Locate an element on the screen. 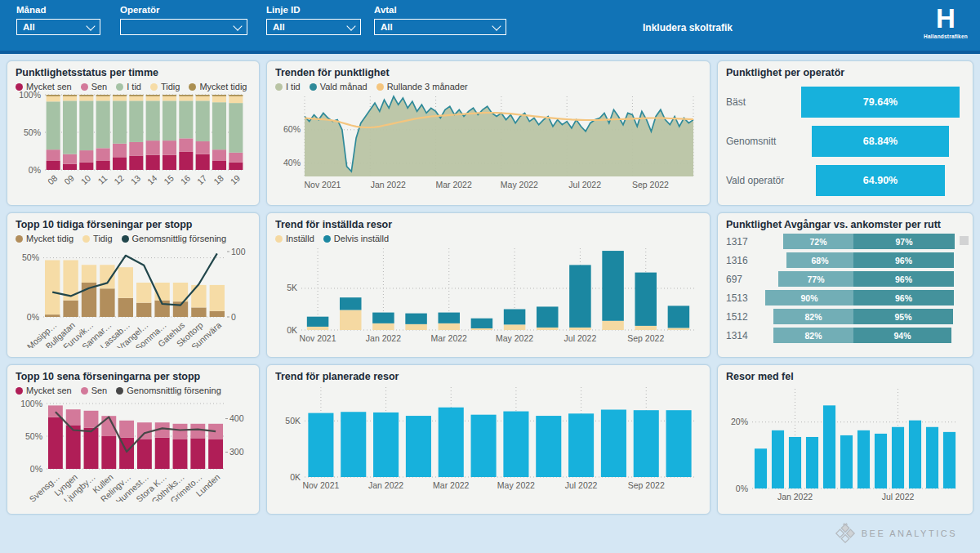 The image size is (980, 553). departures-bar: 77% is located at coordinates (816, 279).